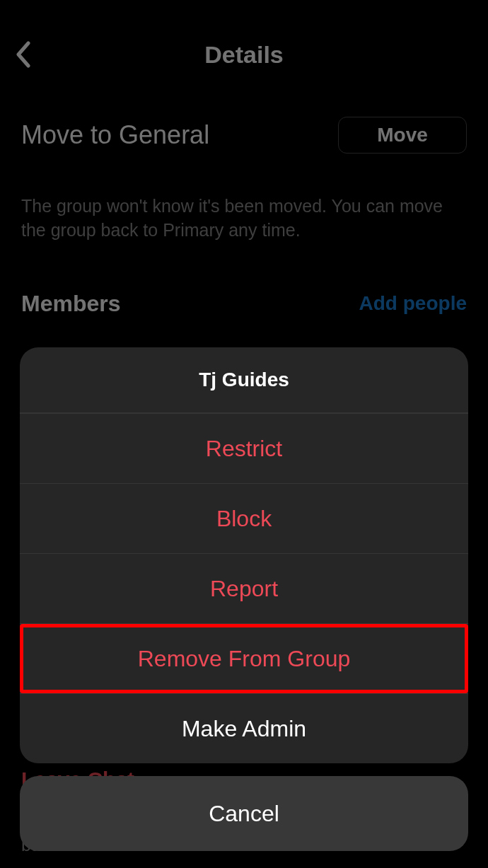 This screenshot has height=868, width=488. I want to click on option-block: Block, so click(244, 518).